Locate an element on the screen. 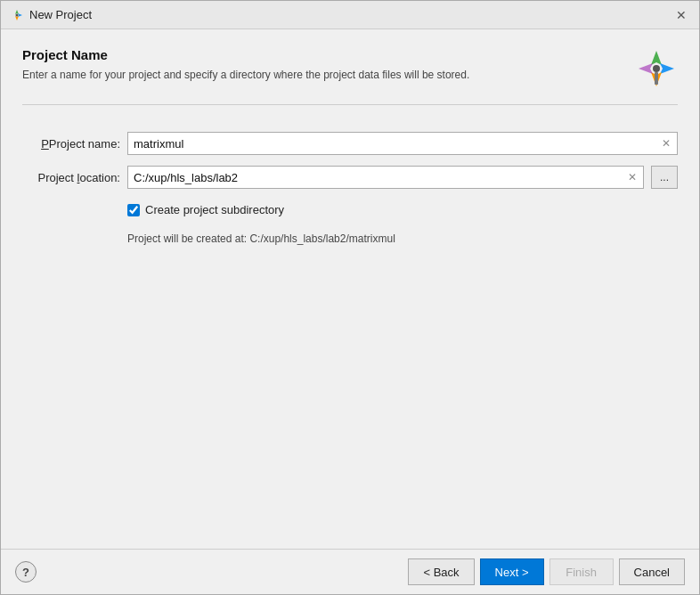 The image size is (700, 595). title-bar: New Project ✕ is located at coordinates (350, 15).